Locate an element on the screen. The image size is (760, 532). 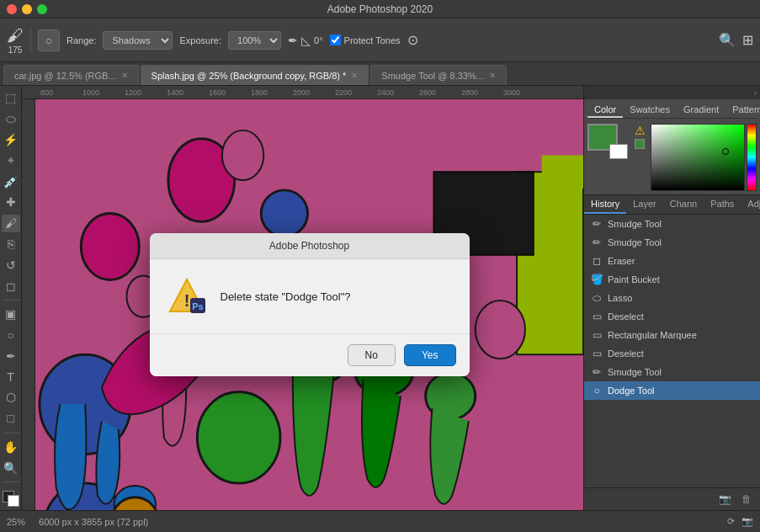
history-tab-adju: Adju is located at coordinates (751, 205).